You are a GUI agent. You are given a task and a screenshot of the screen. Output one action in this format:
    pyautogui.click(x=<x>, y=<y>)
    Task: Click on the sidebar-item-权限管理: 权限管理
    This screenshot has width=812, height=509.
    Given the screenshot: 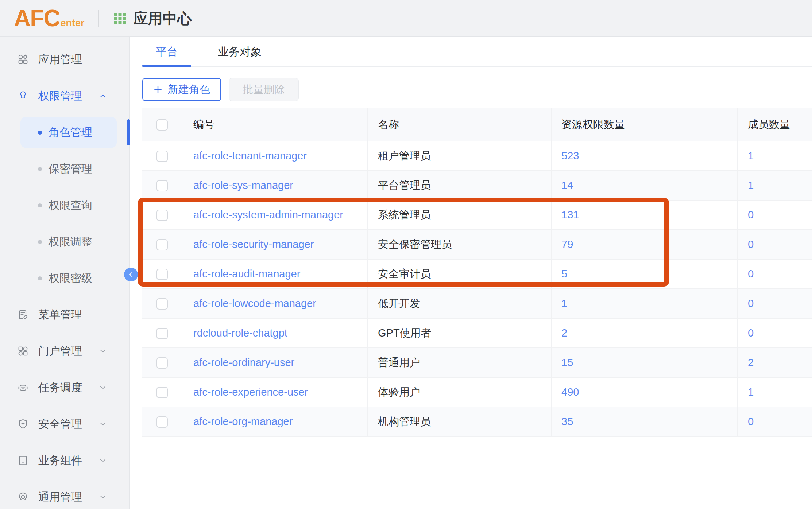 What is the action you would take?
    pyautogui.click(x=65, y=96)
    